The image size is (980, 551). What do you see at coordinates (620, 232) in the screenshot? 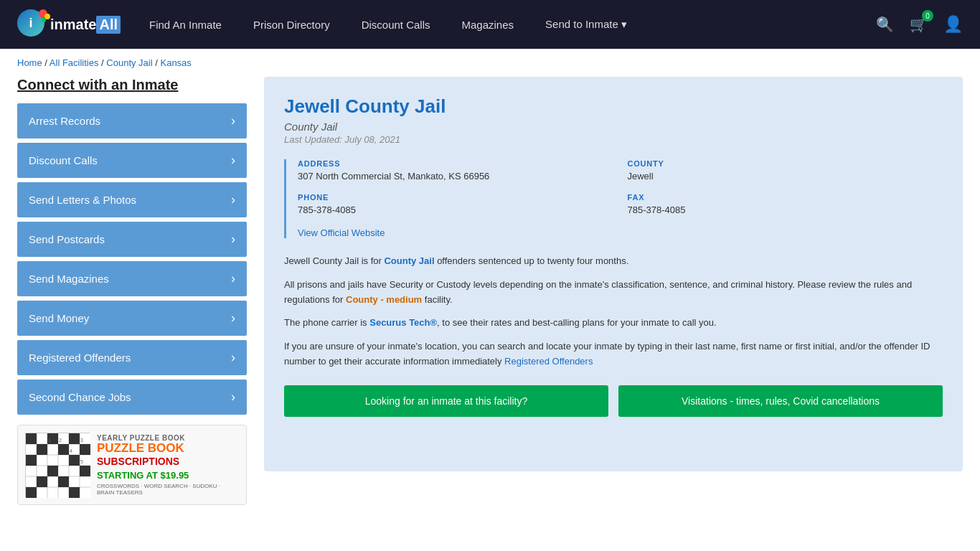
I see `website-block: View Official Website` at bounding box center [620, 232].